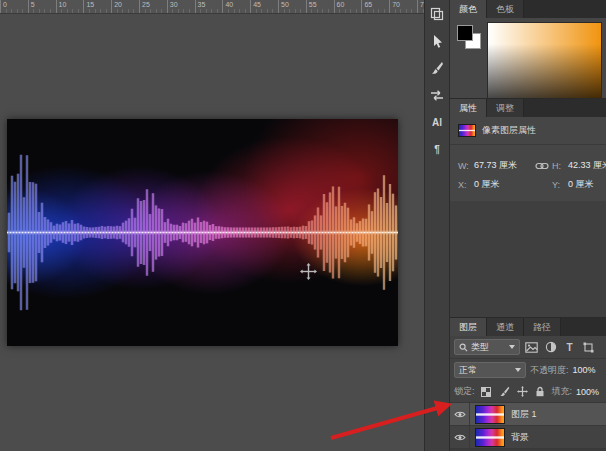 Image resolution: width=606 pixels, height=451 pixels. I want to click on layer-name: 背景, so click(520, 438).